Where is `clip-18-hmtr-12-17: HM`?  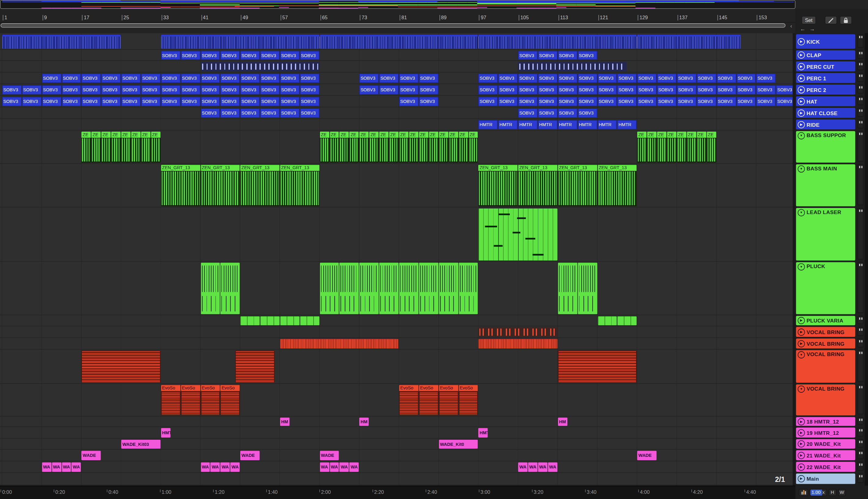
clip-18-hmtr-12-17: HM is located at coordinates (285, 422).